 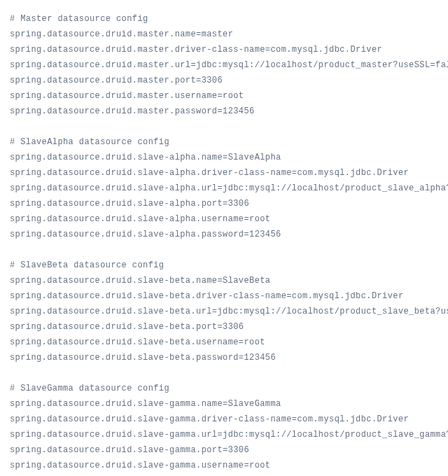 What do you see at coordinates (224, 142) in the screenshot?
I see `config-line: # SlaveAlpha datasource config` at bounding box center [224, 142].